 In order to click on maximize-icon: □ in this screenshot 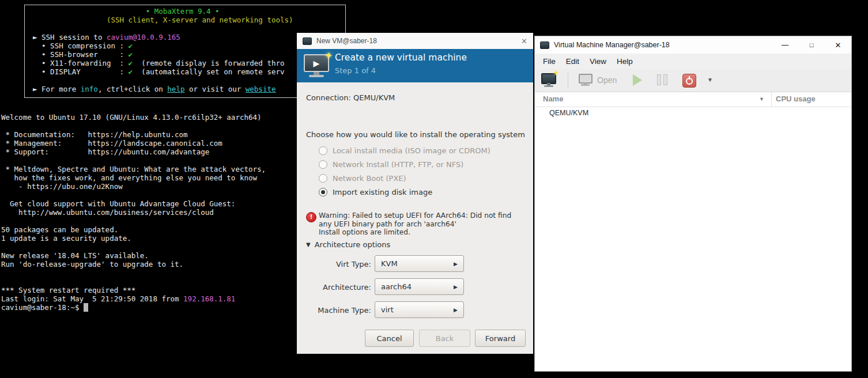, I will do `click(812, 45)`.